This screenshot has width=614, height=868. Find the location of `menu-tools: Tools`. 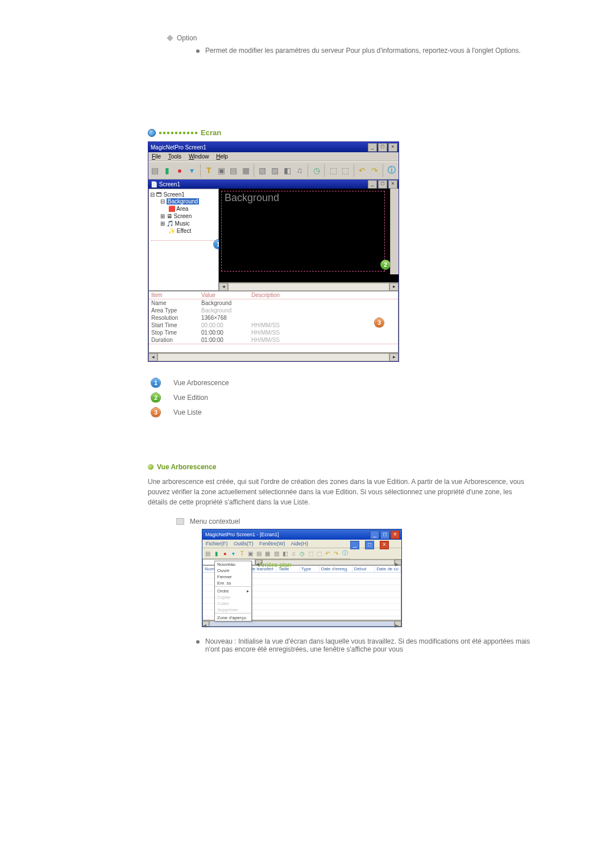

menu-tools: Tools is located at coordinates (175, 157).